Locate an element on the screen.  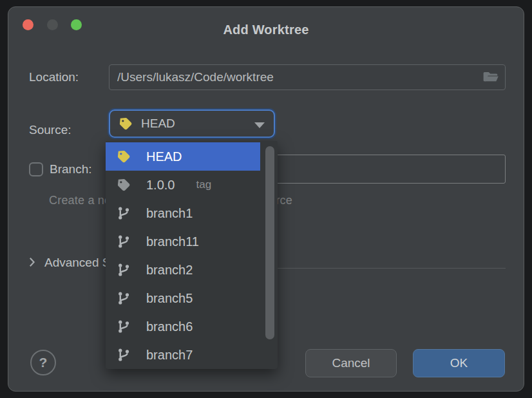
source-label: Source: is located at coordinates (50, 130).